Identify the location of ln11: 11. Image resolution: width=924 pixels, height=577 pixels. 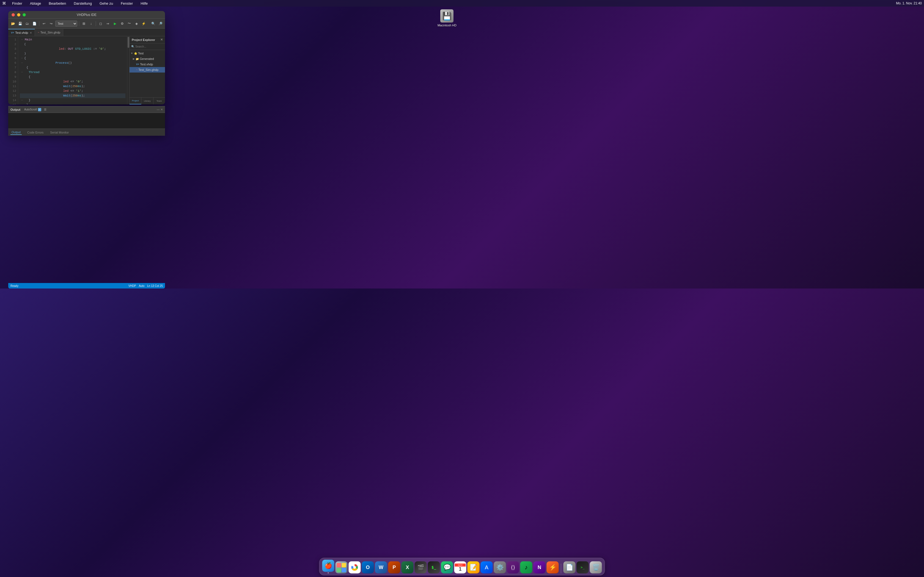
(12, 86).